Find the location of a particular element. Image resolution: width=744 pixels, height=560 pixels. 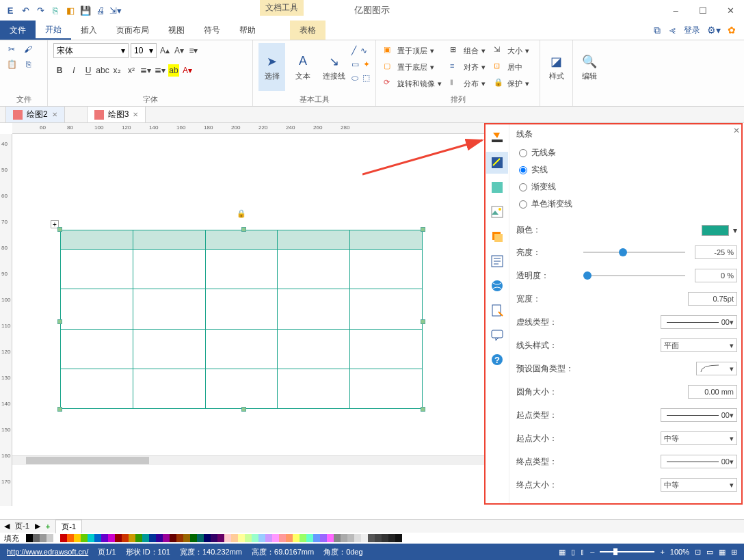

radio-single-gradient-line: 单色渐变线 is located at coordinates (626, 204).